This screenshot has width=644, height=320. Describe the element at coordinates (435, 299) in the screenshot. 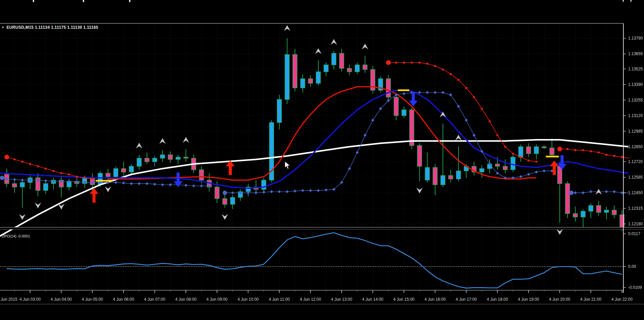

I see `time-axis-label: 4 Jun 16:00` at that location.